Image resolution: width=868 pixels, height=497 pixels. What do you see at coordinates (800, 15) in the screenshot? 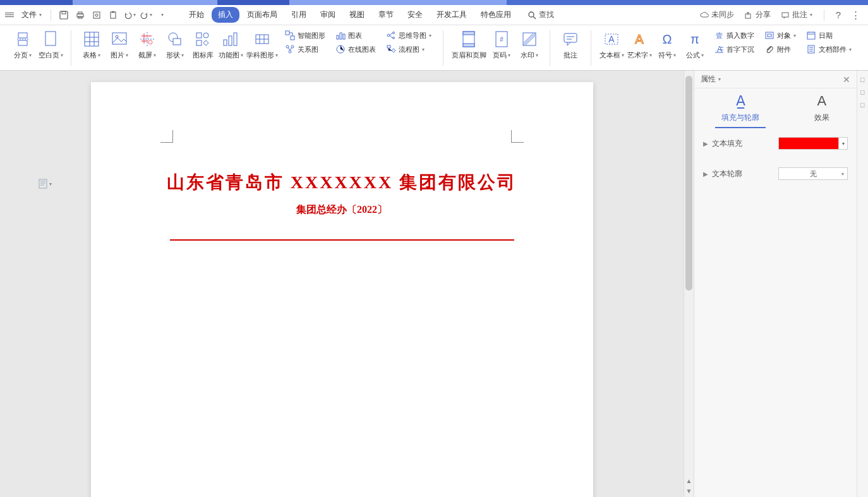
I see `annotate-label: 批注` at bounding box center [800, 15].